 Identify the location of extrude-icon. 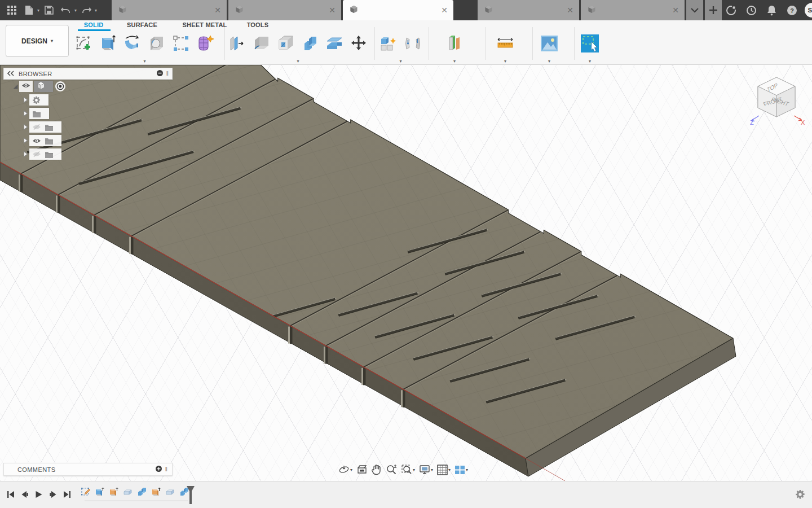
(108, 43).